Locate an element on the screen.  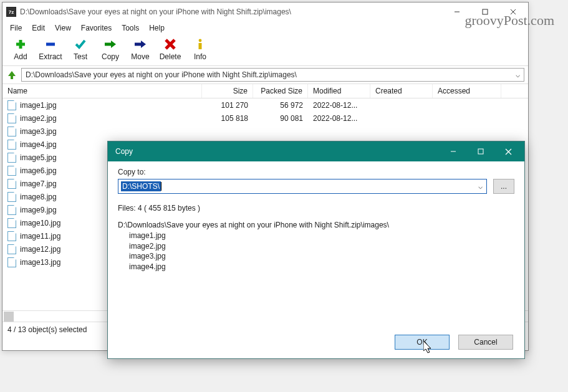
dialog-minimize-button is located at coordinates (453, 151).